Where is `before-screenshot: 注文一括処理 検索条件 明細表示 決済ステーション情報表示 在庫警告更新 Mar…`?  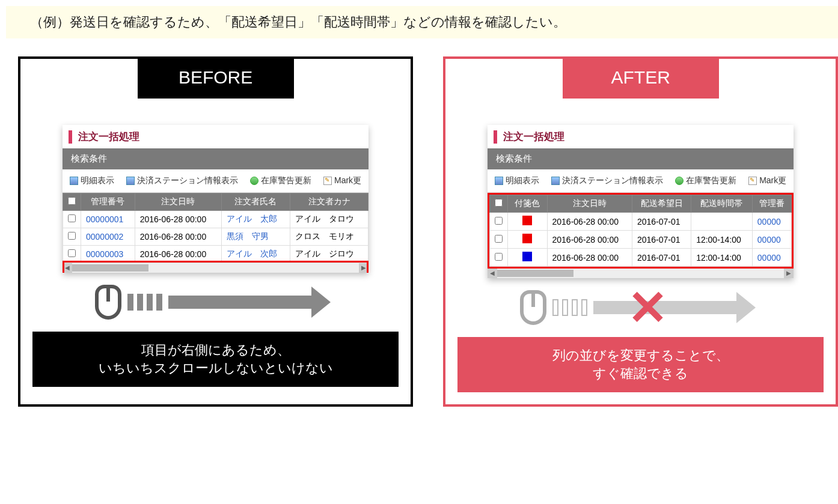
before-screenshot: 注文一括処理 検索条件 明細表示 決済ステーション情報表示 在庫警告更新 Mar… is located at coordinates (215, 199).